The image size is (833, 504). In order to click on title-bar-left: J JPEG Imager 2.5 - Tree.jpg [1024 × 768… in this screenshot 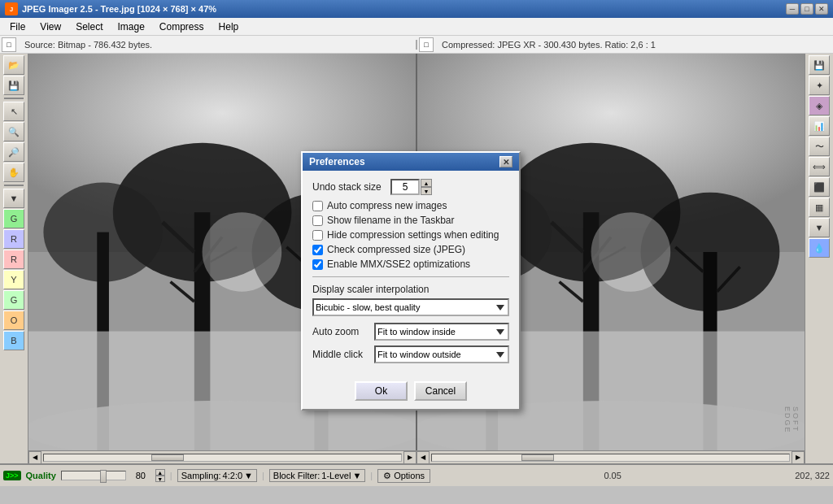, I will do `click(111, 9)`.